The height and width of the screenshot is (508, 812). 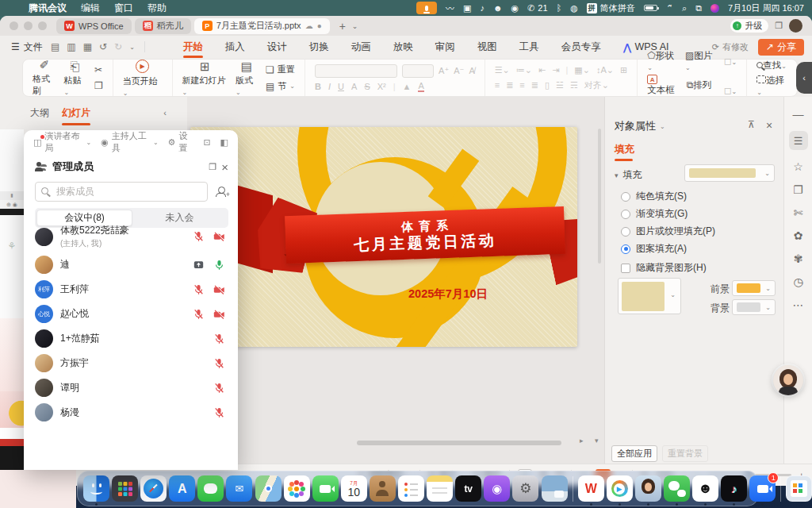 What do you see at coordinates (467, 8) in the screenshot?
I see `wps-status-icon: ▣` at bounding box center [467, 8].